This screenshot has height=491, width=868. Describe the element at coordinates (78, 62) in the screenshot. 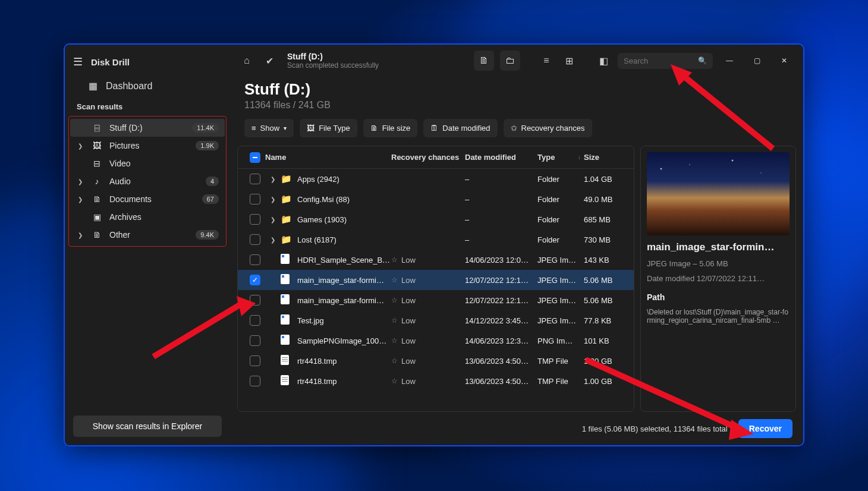

I see `hamburger-icon: ☰` at that location.